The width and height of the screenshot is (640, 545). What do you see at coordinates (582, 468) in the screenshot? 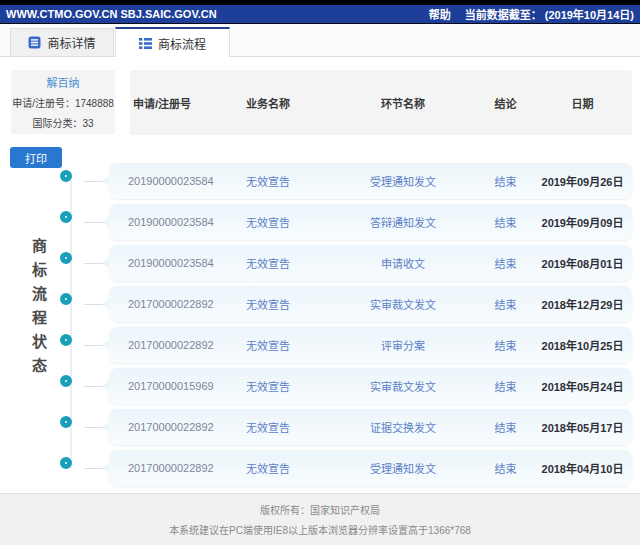
I see `row-date: 2018年04月10日` at bounding box center [582, 468].